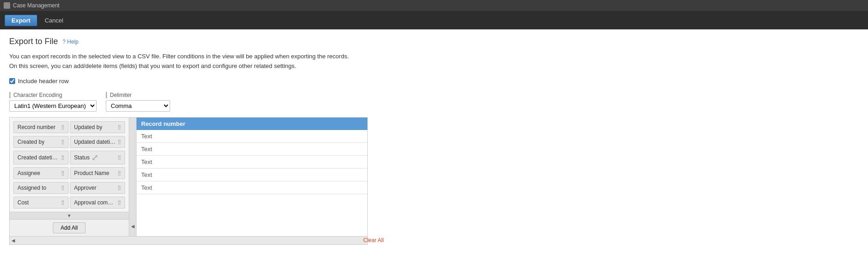  What do you see at coordinates (69, 165) in the screenshot?
I see `field-grid: Record number ⣿ Updated by ⣿ Created by …` at bounding box center [69, 165].